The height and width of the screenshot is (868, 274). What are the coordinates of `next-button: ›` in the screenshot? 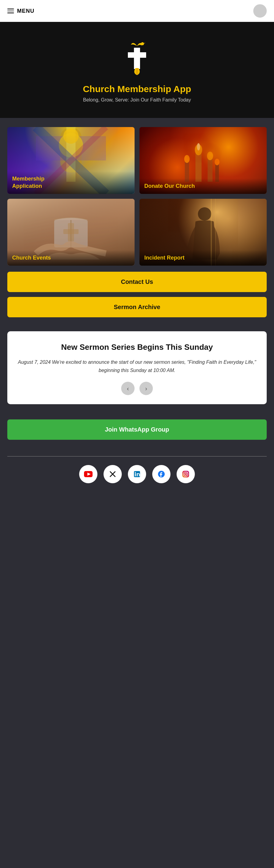 It's located at (146, 389).